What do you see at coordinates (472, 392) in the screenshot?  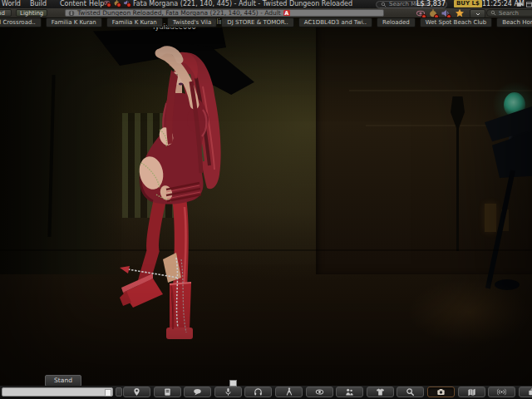 I see `map-button` at bounding box center [472, 392].